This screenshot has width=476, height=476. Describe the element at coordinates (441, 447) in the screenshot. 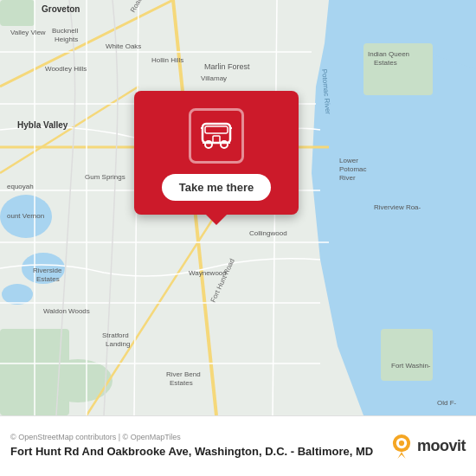

I see `moovit-brand-text: moovit` at that location.